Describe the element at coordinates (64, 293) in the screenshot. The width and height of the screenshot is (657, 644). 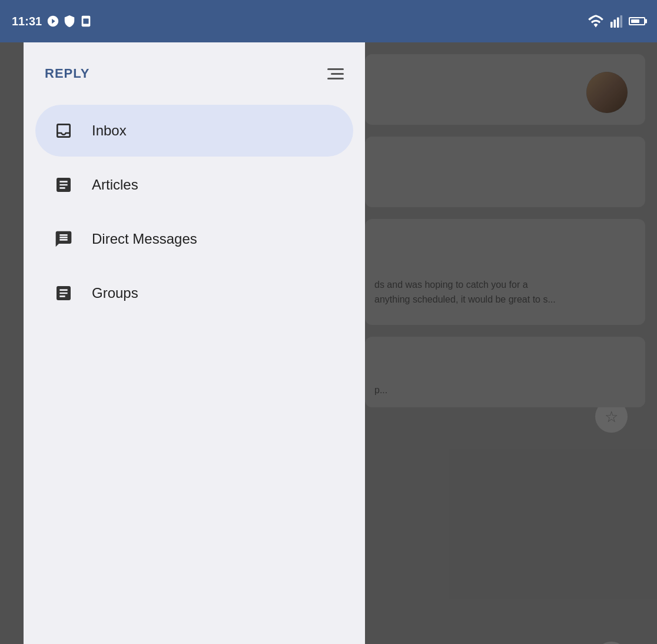
I see `groups-icon` at that location.